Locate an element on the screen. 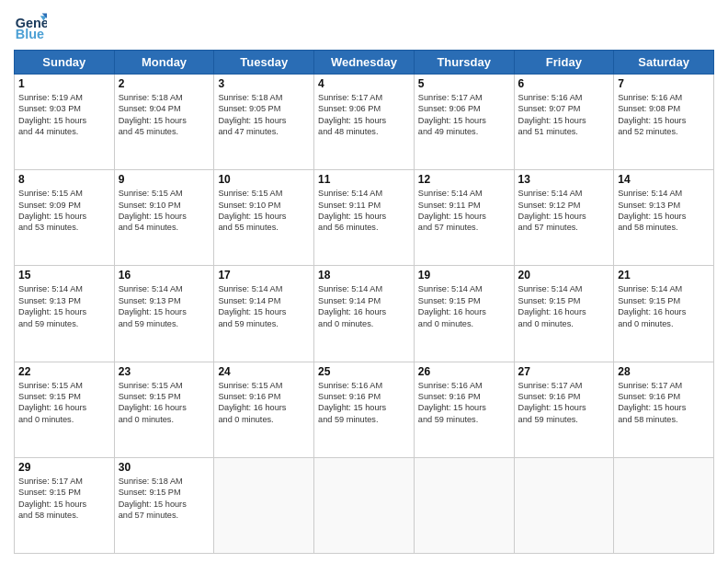  cell-content: Sunrise: 5:15 AMSunset: 9:16 PMDaylight:… is located at coordinates (264, 403).